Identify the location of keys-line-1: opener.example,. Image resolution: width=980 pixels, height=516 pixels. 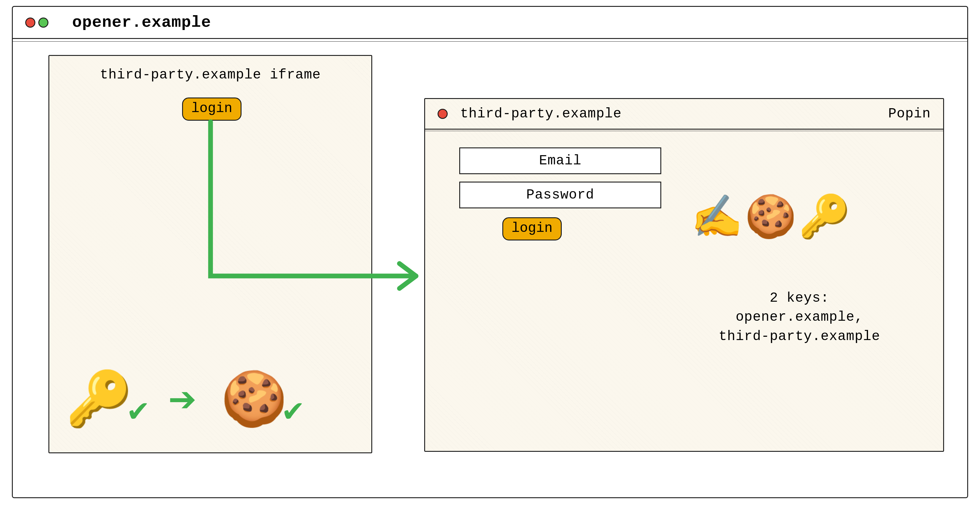
(799, 317).